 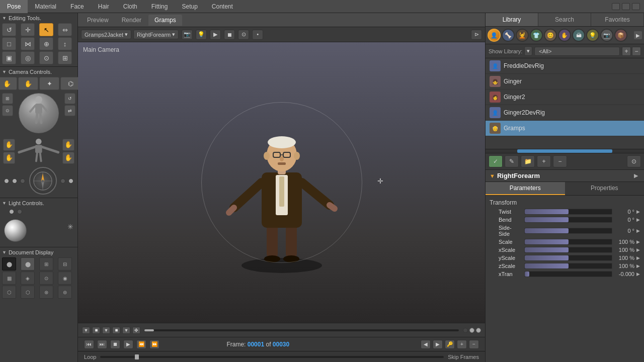 What do you see at coordinates (569, 231) in the screenshot?
I see `param-slider-sideside` at bounding box center [569, 231].